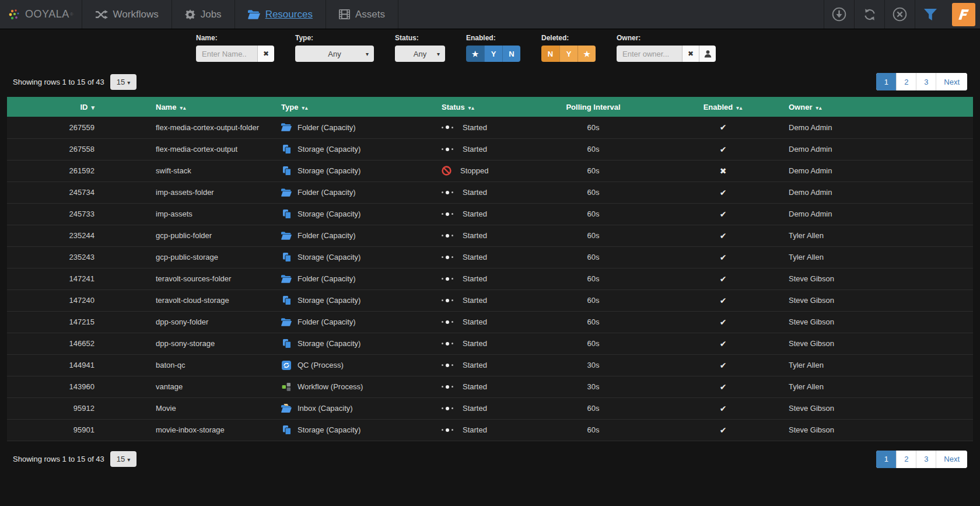  I want to click on sort-icons: ▾▴, so click(819, 108).